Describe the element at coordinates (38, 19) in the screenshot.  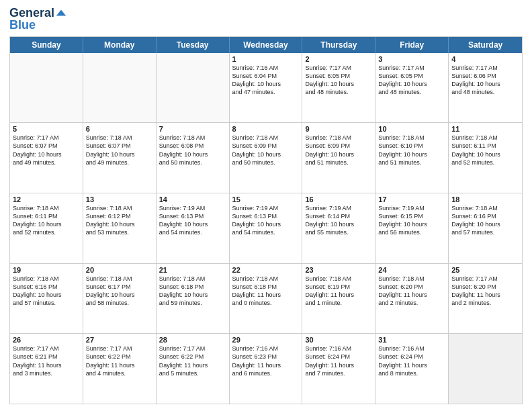
I see `logo: General Blue` at that location.